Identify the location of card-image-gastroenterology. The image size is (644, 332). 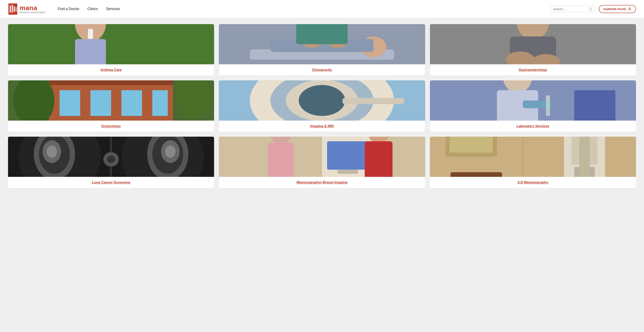
(533, 44).